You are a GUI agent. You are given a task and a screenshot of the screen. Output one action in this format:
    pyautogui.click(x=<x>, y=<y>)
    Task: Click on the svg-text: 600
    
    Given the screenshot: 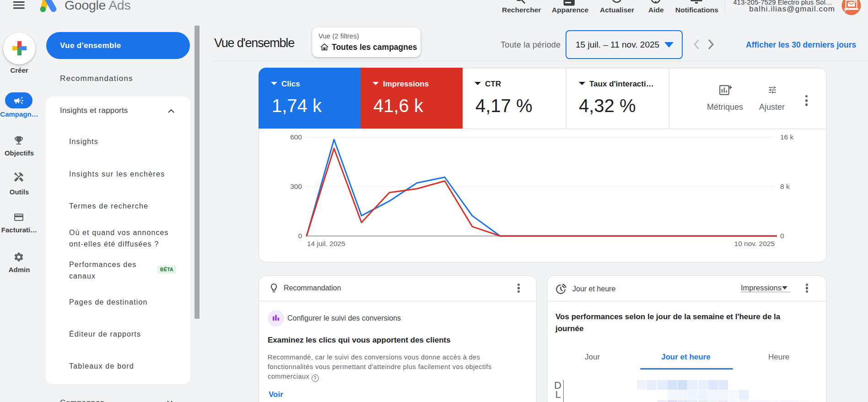 What is the action you would take?
    pyautogui.click(x=296, y=137)
    